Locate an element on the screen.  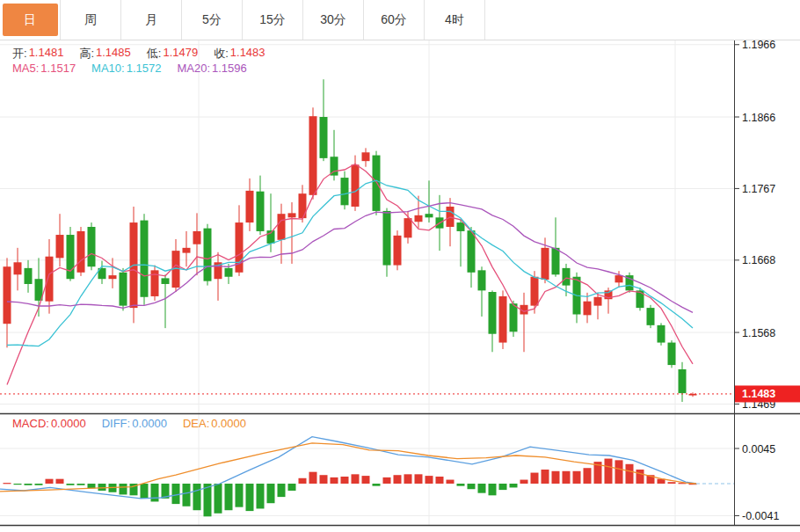
diff-label: DIFF: is located at coordinates (116, 424).